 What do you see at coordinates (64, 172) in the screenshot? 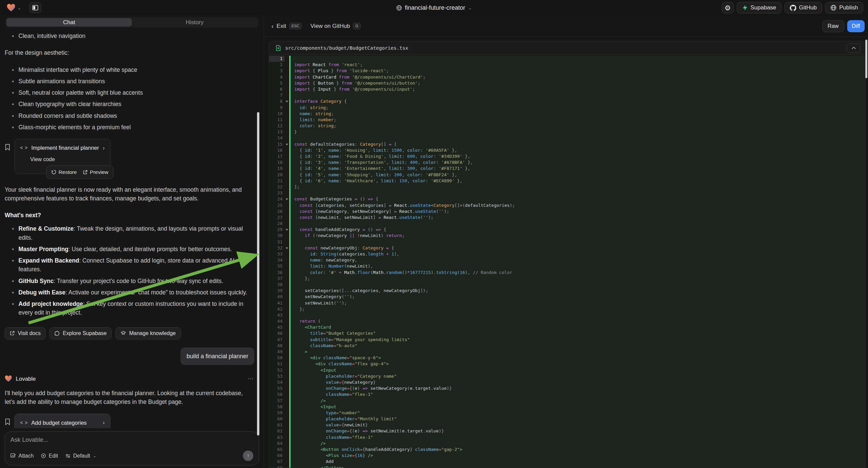
I see `restore-button: Restore` at bounding box center [64, 172].